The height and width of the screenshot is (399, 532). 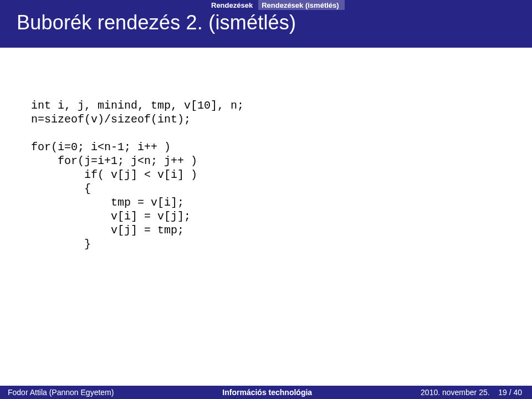 I want to click on slide-footer: Fodor Attila (Pannon Egyetem) Információ…, so click(x=266, y=392).